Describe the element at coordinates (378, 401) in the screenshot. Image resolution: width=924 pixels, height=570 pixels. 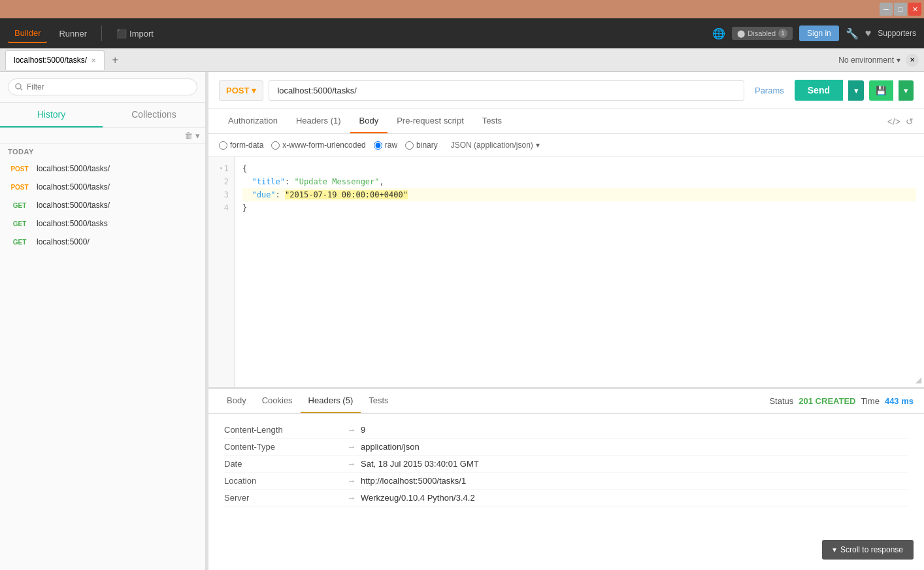
I see `resp-tab-tests: Tests` at that location.